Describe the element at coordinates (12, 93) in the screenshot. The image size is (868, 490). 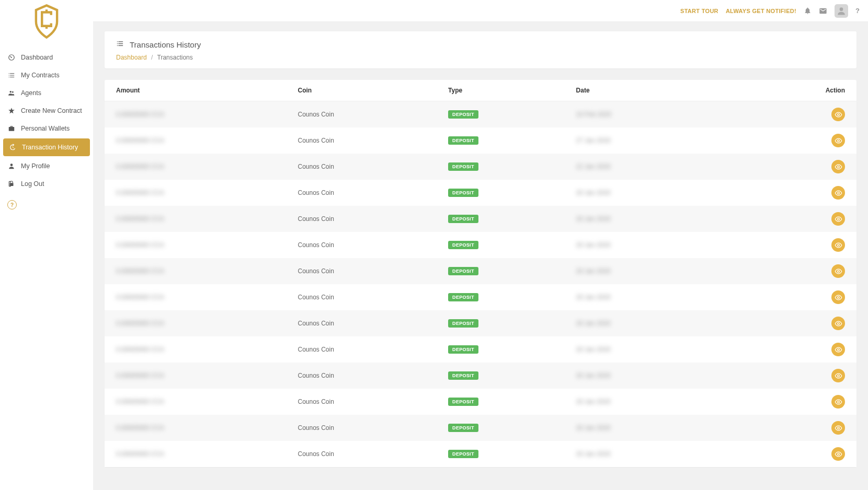
I see `users-icon` at that location.